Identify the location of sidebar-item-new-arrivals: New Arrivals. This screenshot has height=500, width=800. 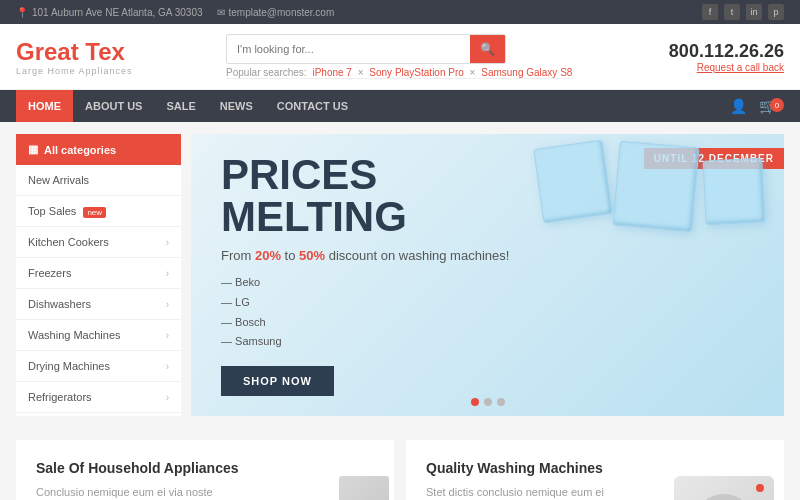
(98, 180).